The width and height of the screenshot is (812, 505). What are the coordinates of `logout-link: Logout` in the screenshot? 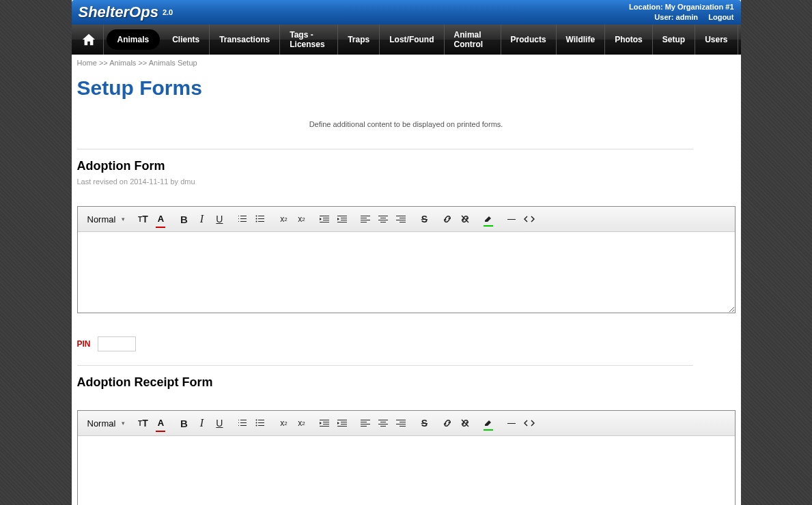 It's located at (721, 17).